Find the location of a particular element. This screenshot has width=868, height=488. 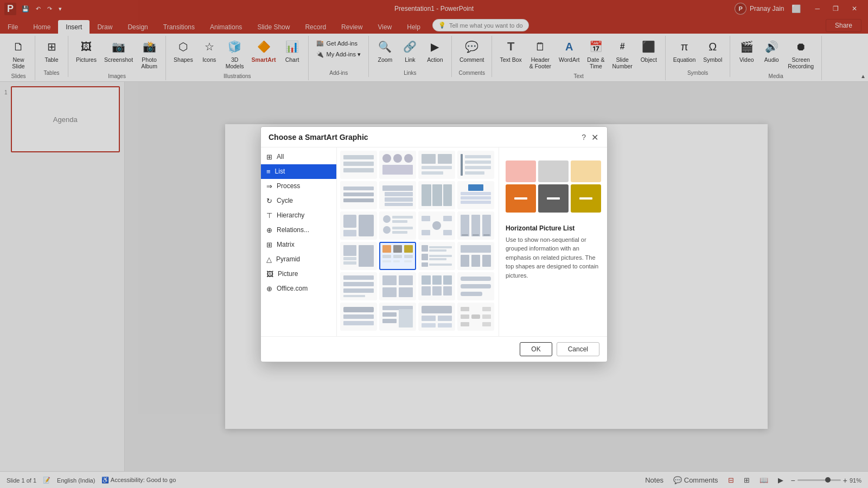

graphic-h-labeled is located at coordinates (437, 195).